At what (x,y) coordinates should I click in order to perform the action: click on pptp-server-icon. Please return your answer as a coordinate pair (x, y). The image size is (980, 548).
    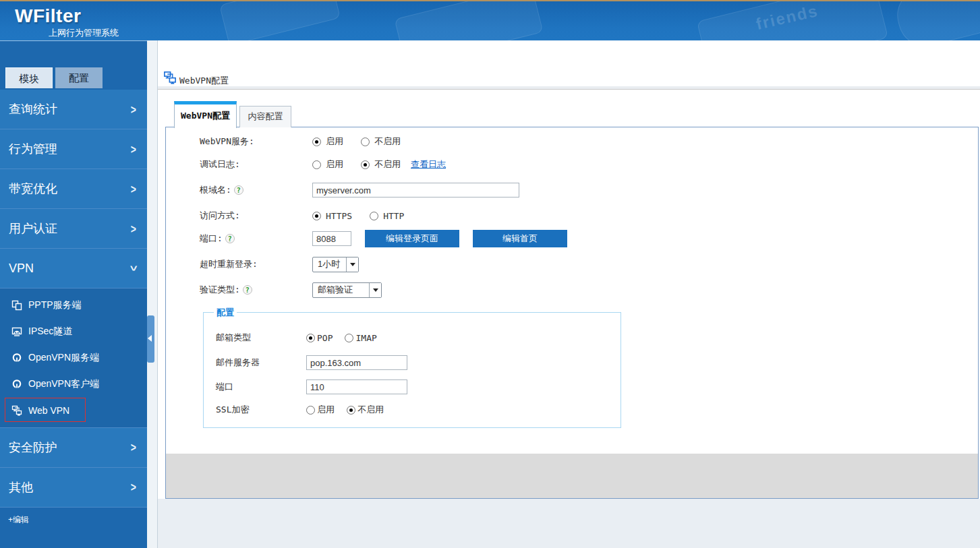
    Looking at the image, I should click on (17, 305).